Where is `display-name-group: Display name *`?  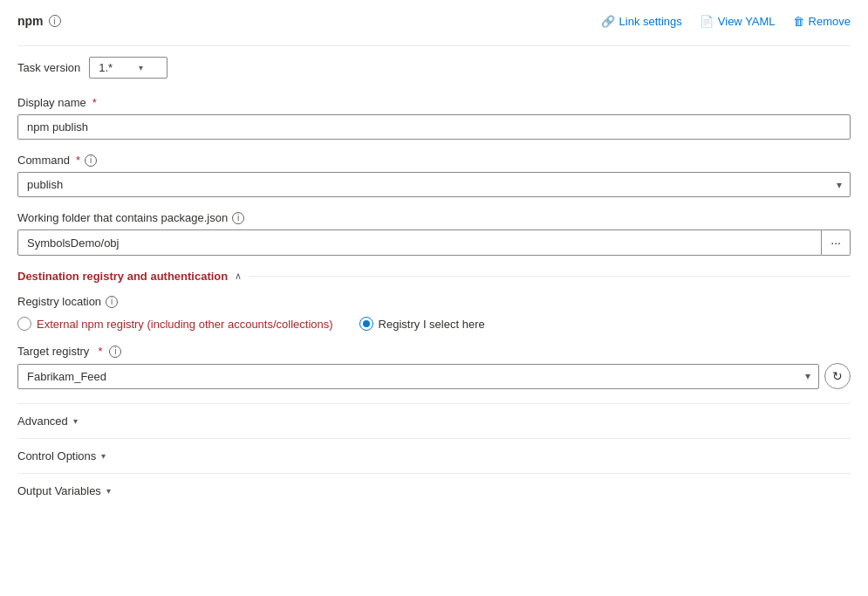
display-name-group: Display name * is located at coordinates (434, 118).